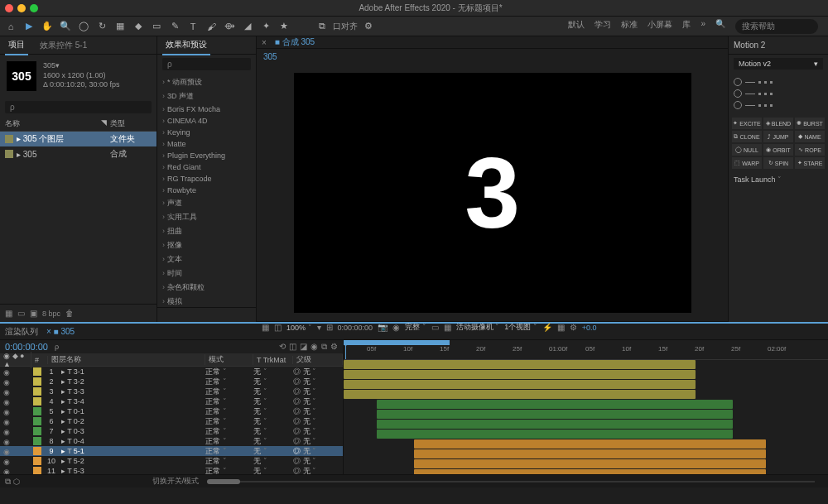 The width and height of the screenshot is (828, 504). Describe the element at coordinates (778, 163) in the screenshot. I see `motion-button-spin: ↻SPIN` at that location.